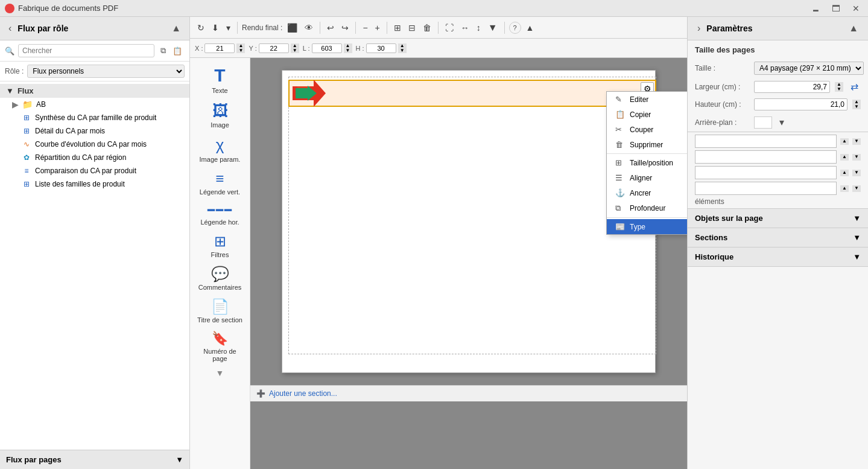 The image size is (868, 469). Describe the element at coordinates (220, 48) in the screenshot. I see `x-input` at that location.